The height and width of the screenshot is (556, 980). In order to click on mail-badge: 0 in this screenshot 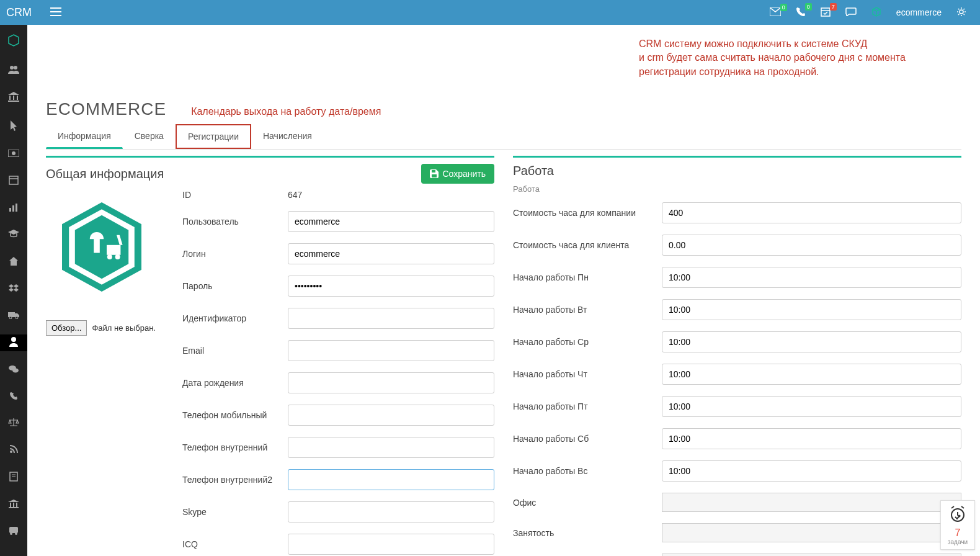, I will do `click(784, 7)`.